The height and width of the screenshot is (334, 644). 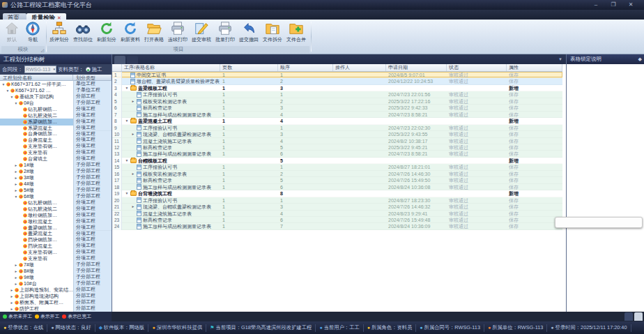 What do you see at coordinates (477, 68) in the screenshot?
I see `col-status: 状态` at bounding box center [477, 68].